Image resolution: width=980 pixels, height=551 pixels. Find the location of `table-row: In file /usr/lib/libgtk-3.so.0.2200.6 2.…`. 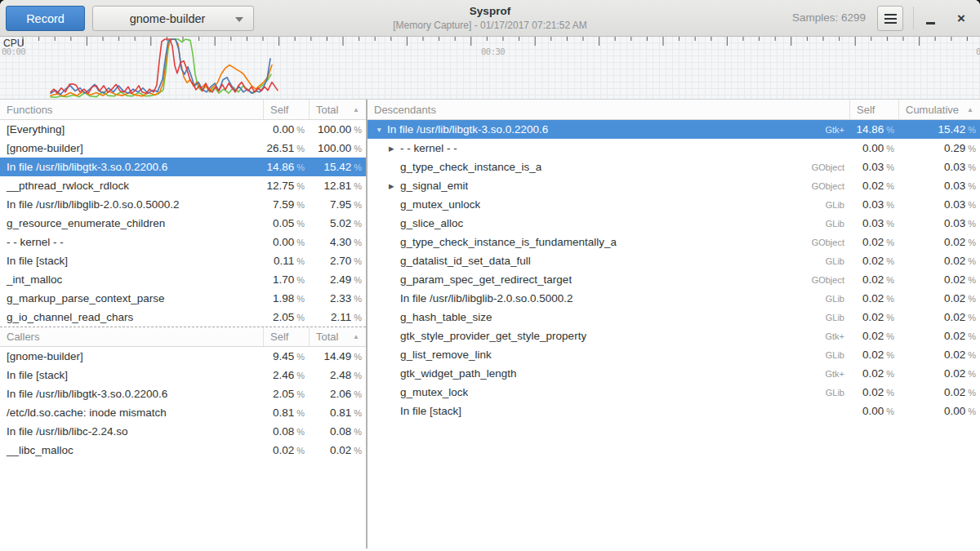

table-row: In file /usr/lib/libgtk-3.so.0.2200.6 2.… is located at coordinates (183, 393).